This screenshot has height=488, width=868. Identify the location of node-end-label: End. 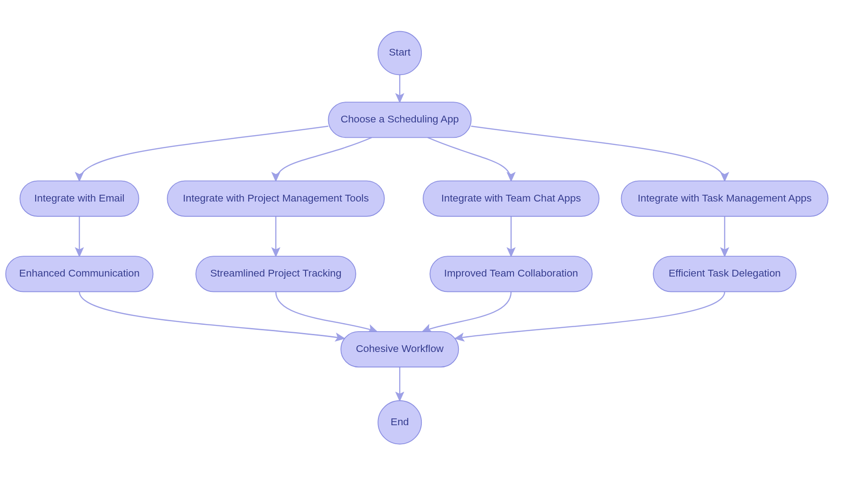
(400, 422).